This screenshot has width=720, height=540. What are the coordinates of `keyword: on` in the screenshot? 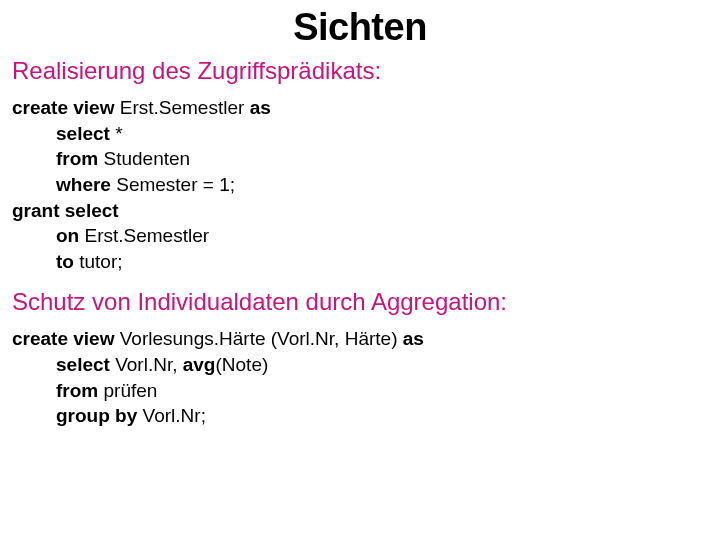 It's located at (70, 236).